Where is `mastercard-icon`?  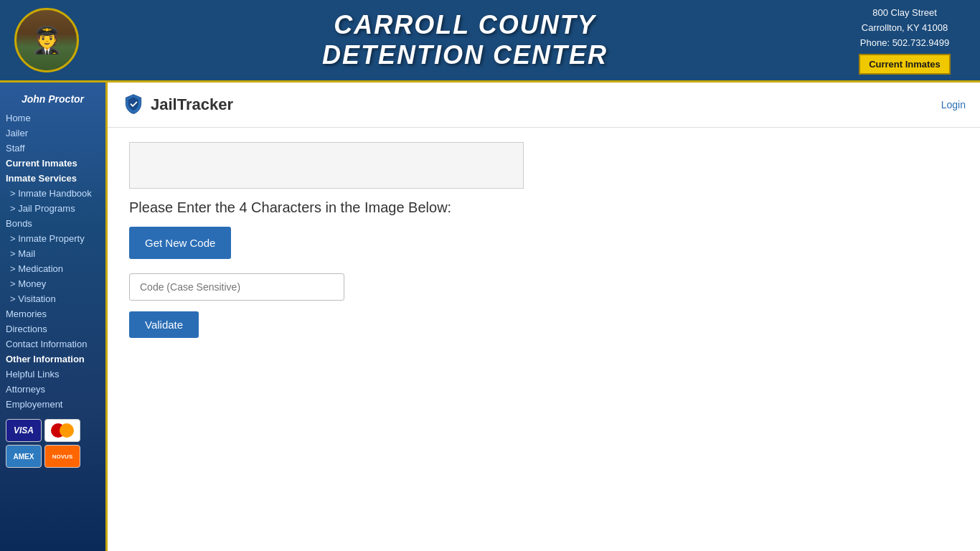 mastercard-icon is located at coordinates (62, 430).